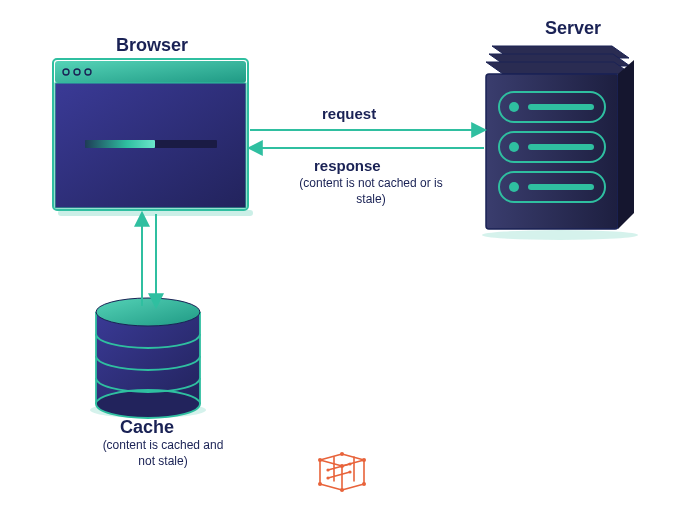 The height and width of the screenshot is (510, 681). What do you see at coordinates (573, 28) in the screenshot?
I see `server-label: Server` at bounding box center [573, 28].